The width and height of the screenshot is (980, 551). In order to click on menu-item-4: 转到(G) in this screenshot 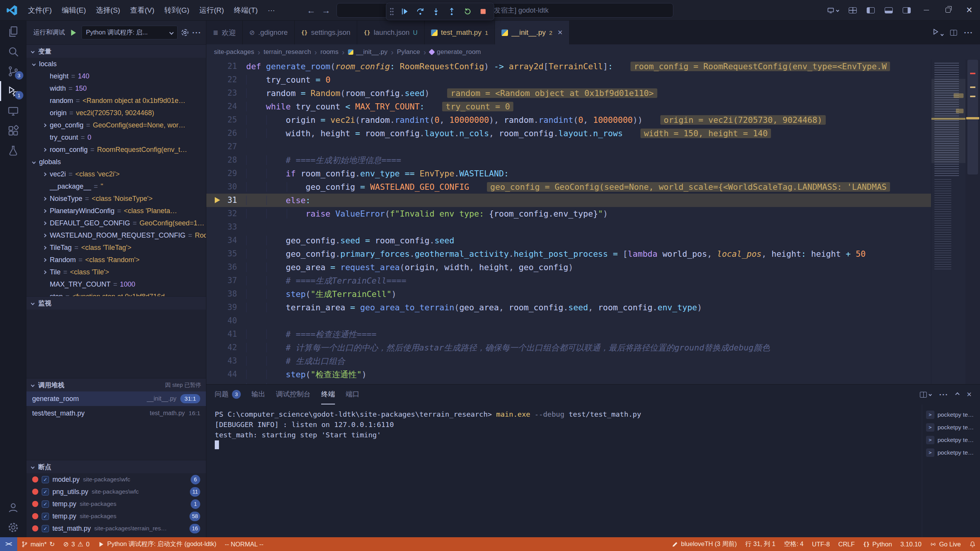, I will do `click(177, 10)`.